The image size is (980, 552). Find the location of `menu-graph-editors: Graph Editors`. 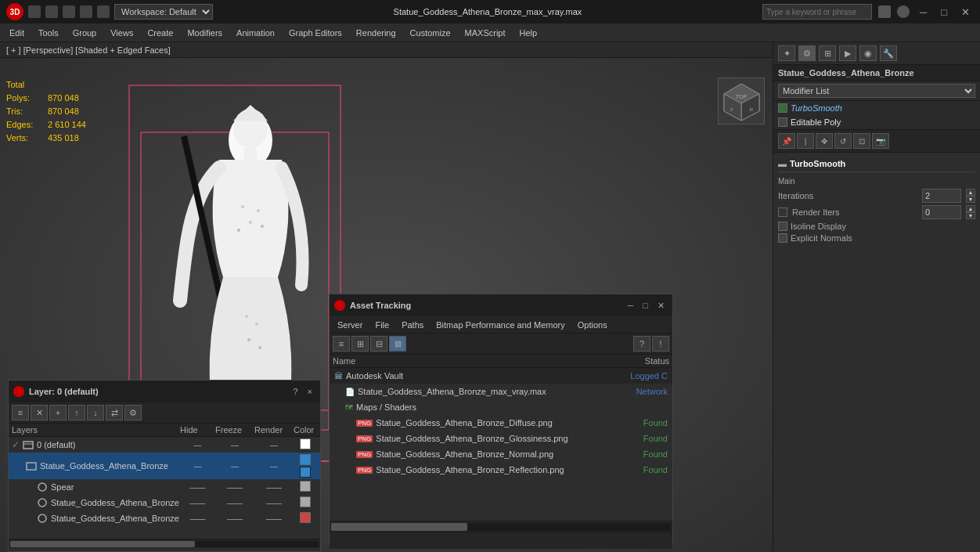

menu-graph-editors: Graph Editors is located at coordinates (315, 33).